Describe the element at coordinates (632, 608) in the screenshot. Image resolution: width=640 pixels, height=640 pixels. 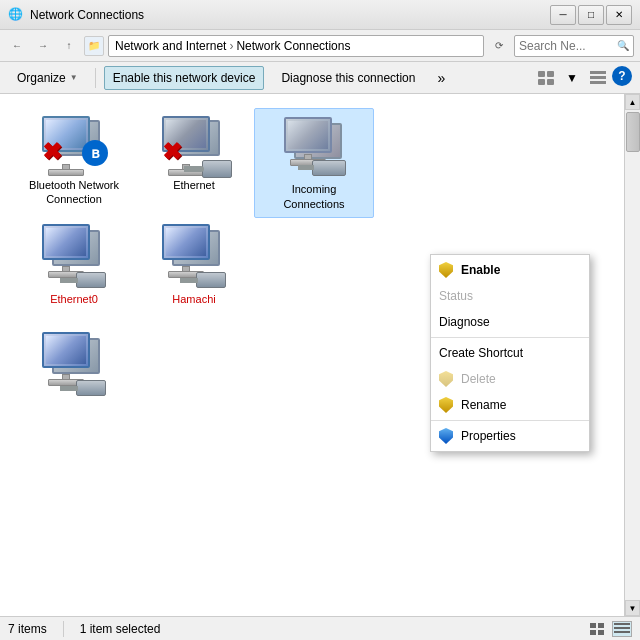
I see `scroll-down-button: ▼` at that location.